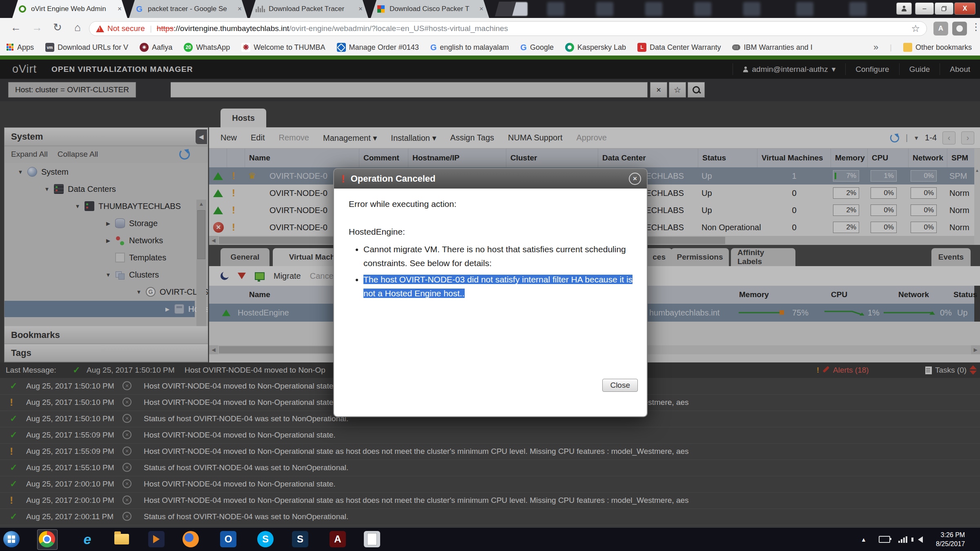  What do you see at coordinates (470, 47) in the screenshot?
I see `bookmark-english-malayalam: G english to malayalam` at bounding box center [470, 47].